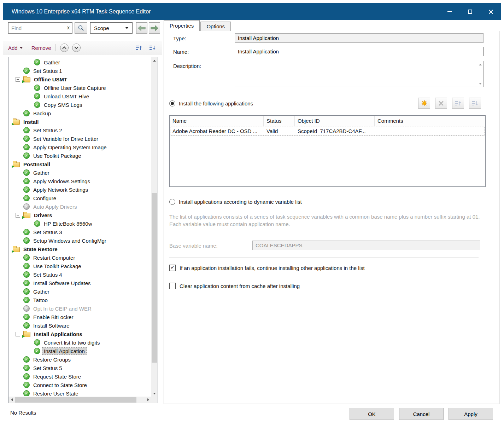 The height and width of the screenshot is (427, 504). Describe the element at coordinates (80, 215) in the screenshot. I see `tree-item: Drivers` at that location.